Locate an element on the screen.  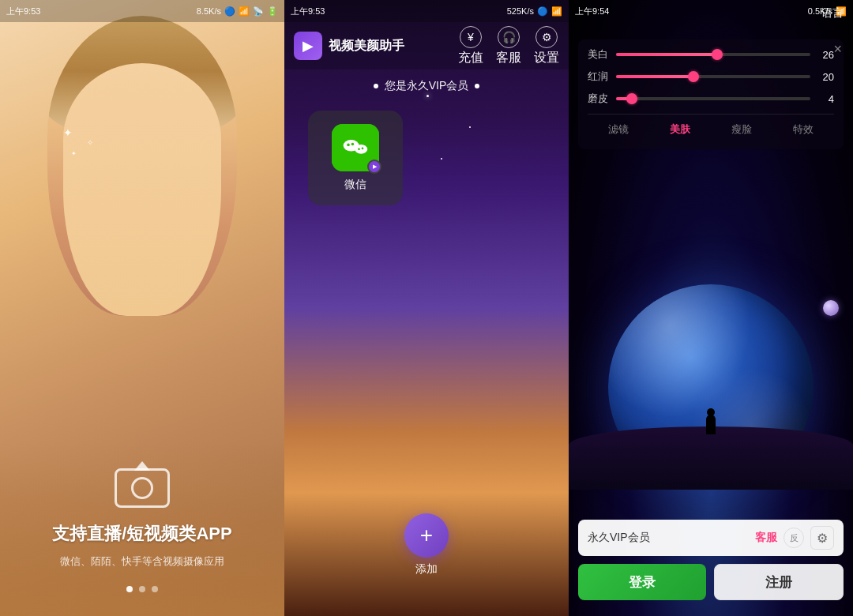
app-logo: ▶ is located at coordinates (308, 46).